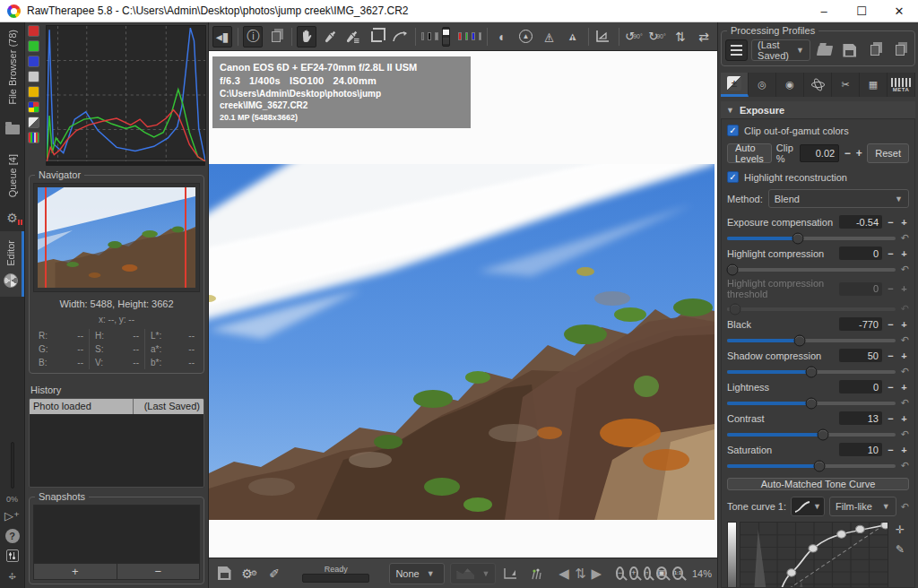 The width and height of the screenshot is (918, 588). Describe the element at coordinates (847, 153) in the screenshot. I see `clip-decrement: −` at that location.